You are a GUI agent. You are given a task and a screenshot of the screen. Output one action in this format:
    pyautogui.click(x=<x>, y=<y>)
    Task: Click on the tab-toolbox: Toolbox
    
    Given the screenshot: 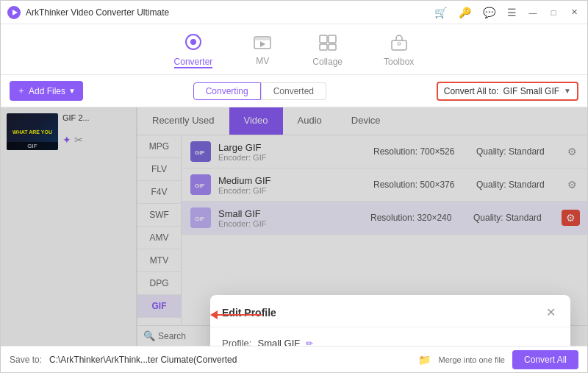 What is the action you would take?
    pyautogui.click(x=398, y=51)
    